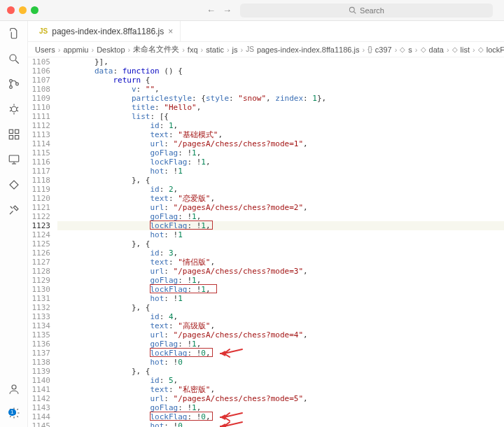 The image size is (504, 427). Describe the element at coordinates (308, 50) in the screenshot. I see `crumb: pages-index-index.8ffa1186.js` at that location.